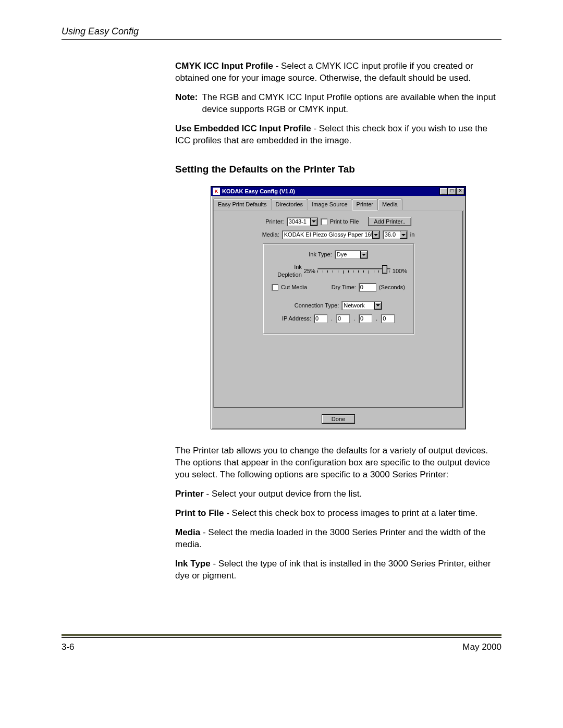 The width and height of the screenshot is (563, 728). Describe the element at coordinates (242, 204) in the screenshot. I see `tab-easy-print-defaults: Easy Print Defaults` at that location.